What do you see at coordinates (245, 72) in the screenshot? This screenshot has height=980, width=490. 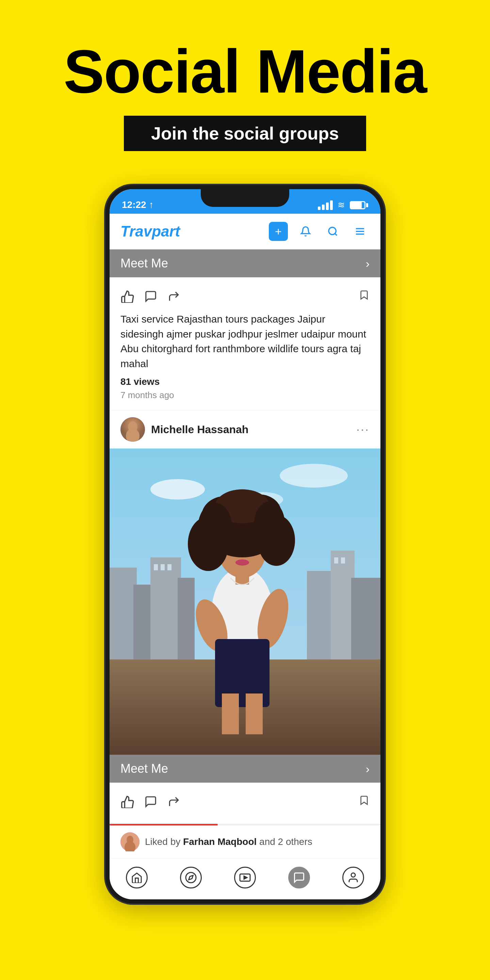 I see `main-title: Social Media` at bounding box center [245, 72].